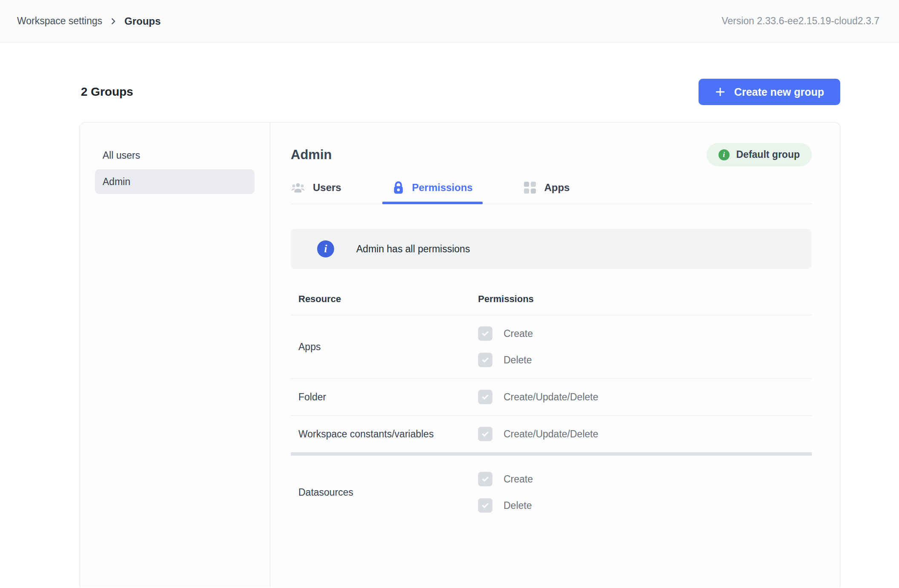  I want to click on group-list-item-label: Admin, so click(117, 182).